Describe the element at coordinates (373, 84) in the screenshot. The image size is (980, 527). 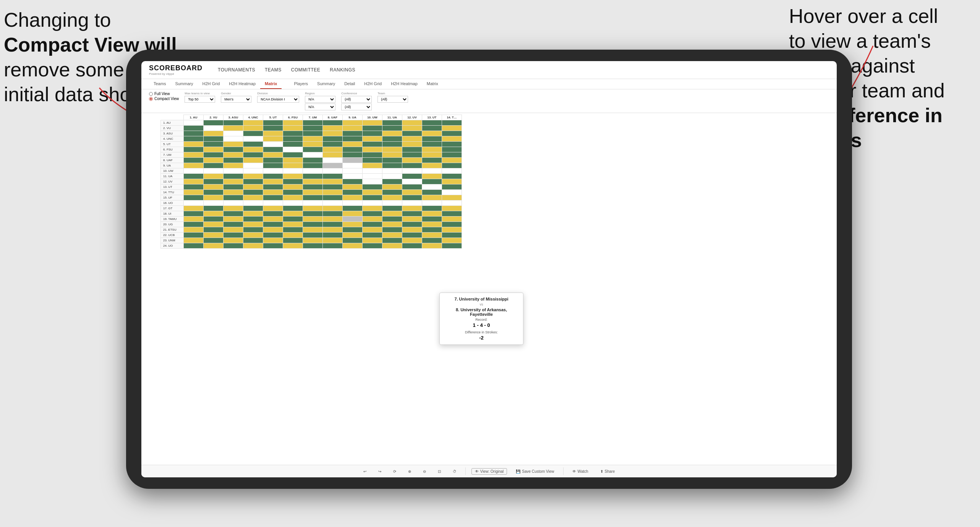
I see `tab-h2h-grid-2: H2H Grid` at that location.